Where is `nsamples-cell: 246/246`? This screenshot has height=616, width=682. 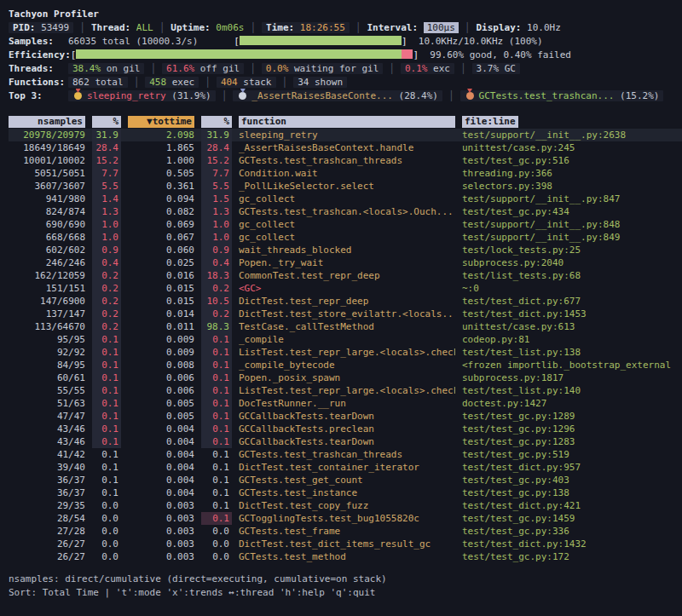 nsamples-cell: 246/246 is located at coordinates (47, 262).